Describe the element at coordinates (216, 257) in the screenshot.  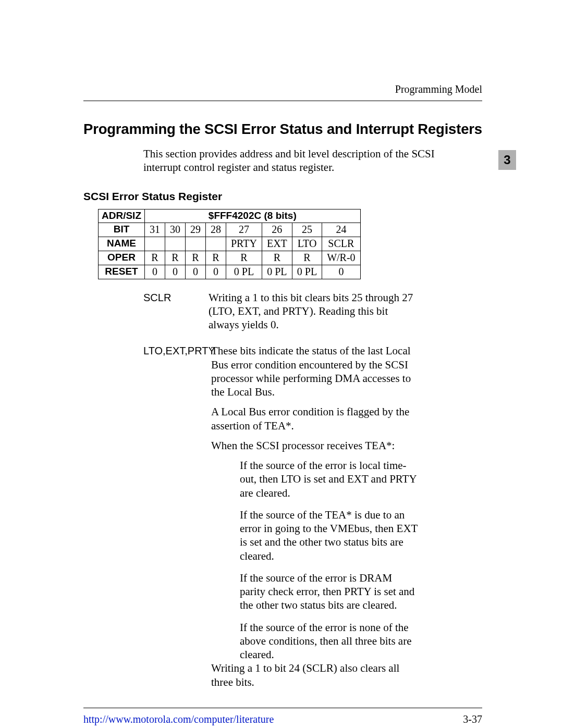
I see `oper-28: R` at that location.